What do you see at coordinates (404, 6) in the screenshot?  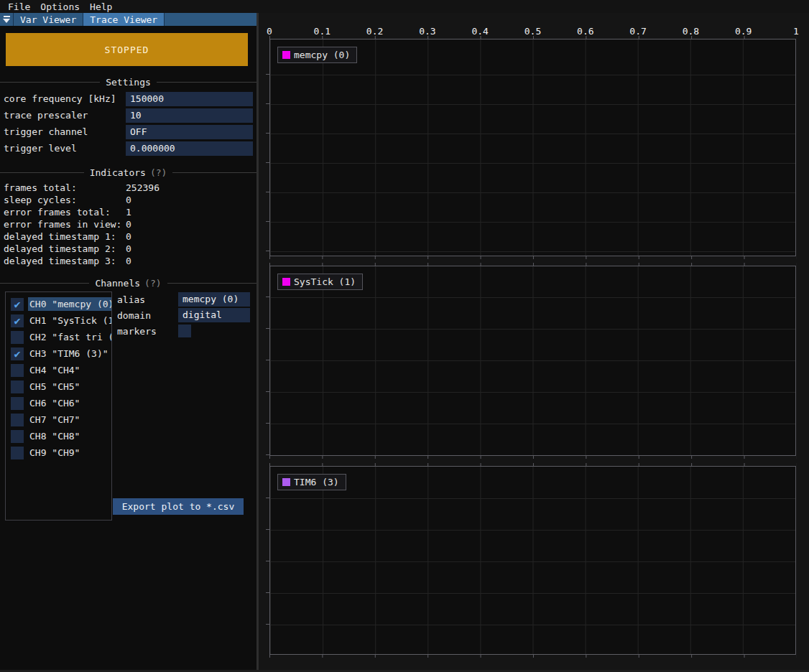 I see `menu-bar: File Options Help` at bounding box center [404, 6].